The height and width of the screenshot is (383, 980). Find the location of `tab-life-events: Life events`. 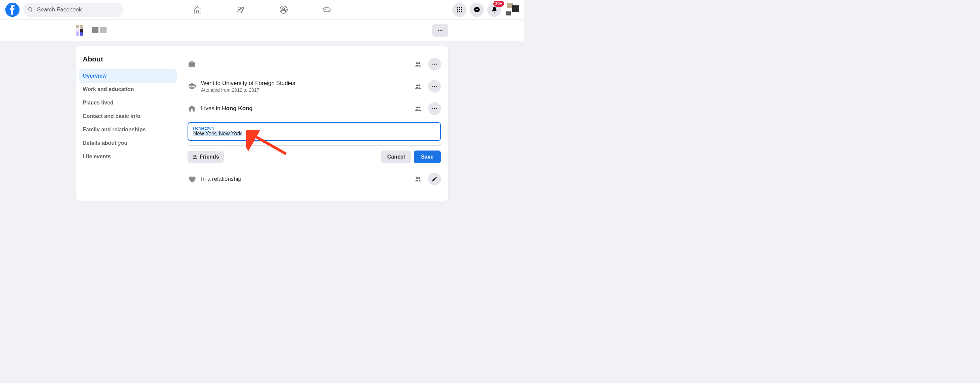

tab-life-events: Life events is located at coordinates (128, 157).